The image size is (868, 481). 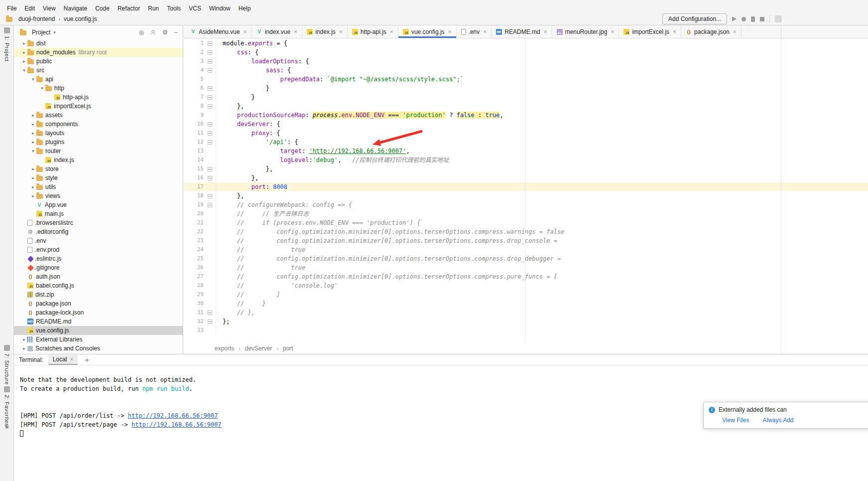 I want to click on project-tree-item: babel.config.js, so click(x=99, y=286).